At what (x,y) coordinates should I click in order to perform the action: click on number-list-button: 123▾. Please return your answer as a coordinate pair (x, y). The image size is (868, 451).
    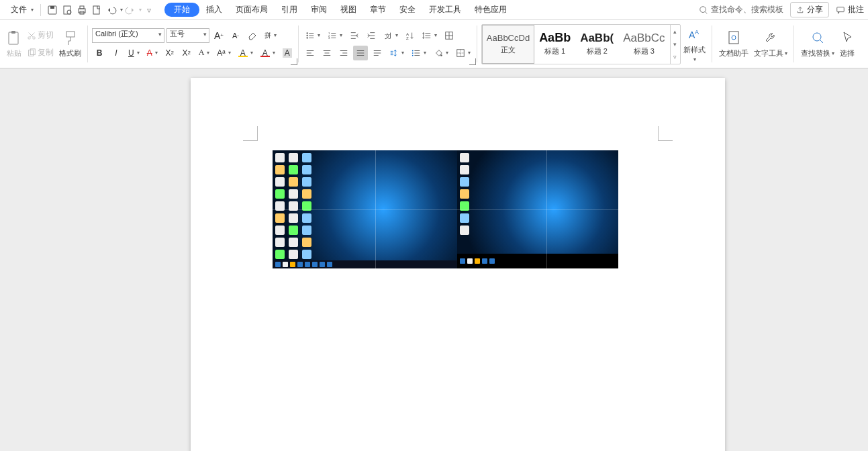
    Looking at the image, I should click on (335, 36).